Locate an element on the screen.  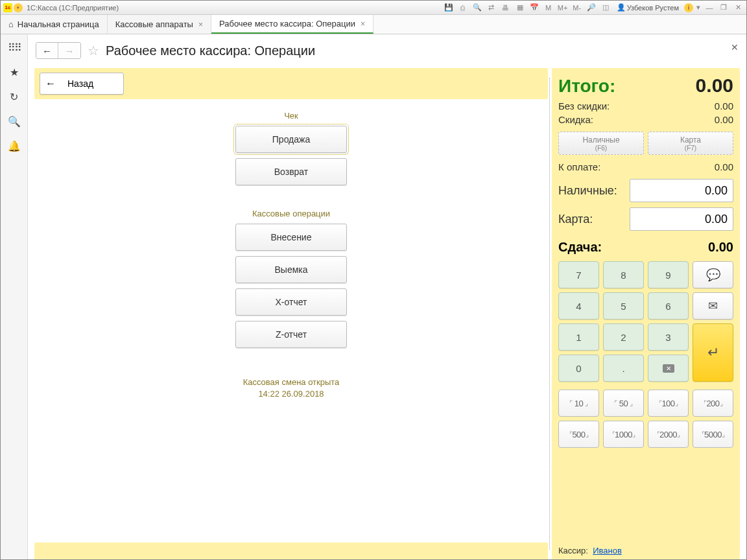
key-1: 1 is located at coordinates (578, 337).